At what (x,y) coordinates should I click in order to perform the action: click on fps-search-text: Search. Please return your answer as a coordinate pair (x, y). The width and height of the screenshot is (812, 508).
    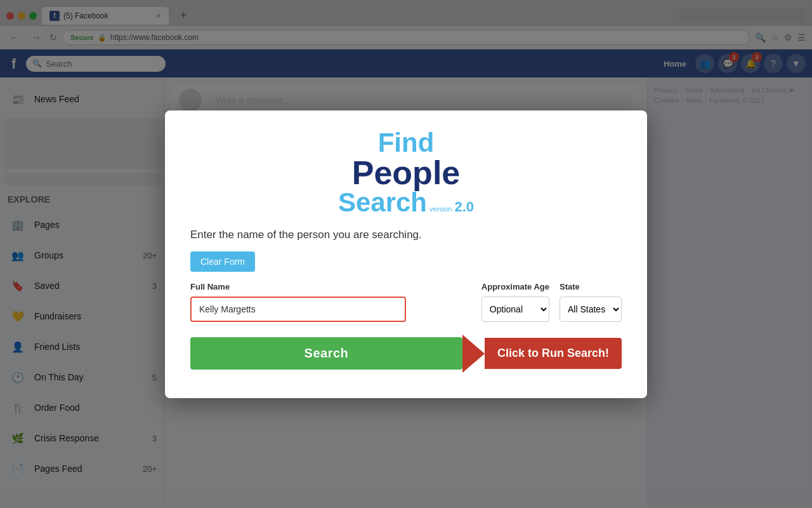
    Looking at the image, I should click on (383, 203).